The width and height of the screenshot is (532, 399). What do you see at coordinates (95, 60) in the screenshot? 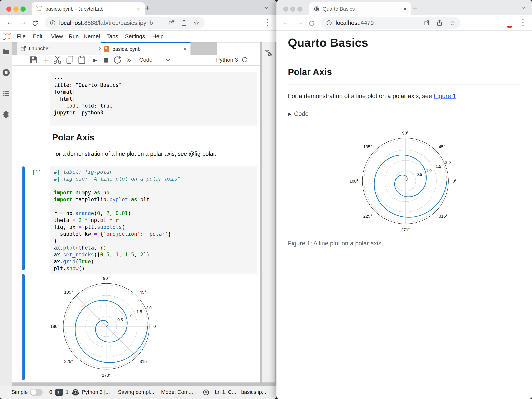
I see `run-cell-icon: ▶` at bounding box center [95, 60].